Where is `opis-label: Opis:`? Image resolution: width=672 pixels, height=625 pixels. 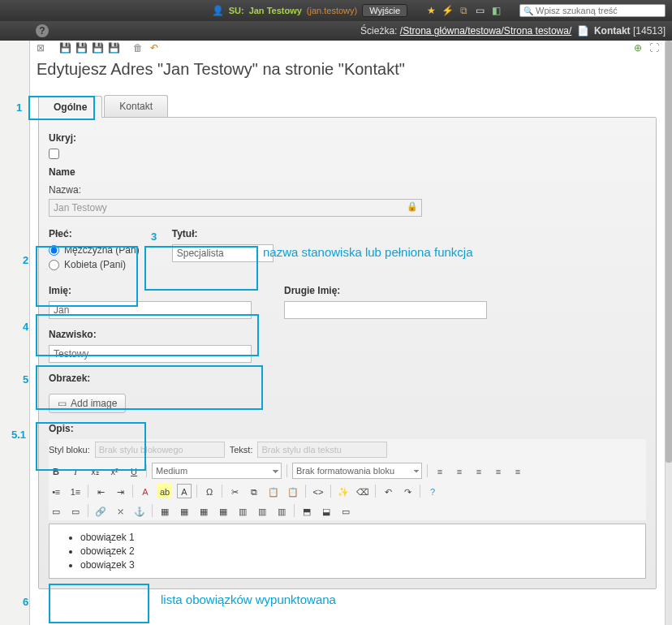
opis-label: Opis: is located at coordinates (347, 429).